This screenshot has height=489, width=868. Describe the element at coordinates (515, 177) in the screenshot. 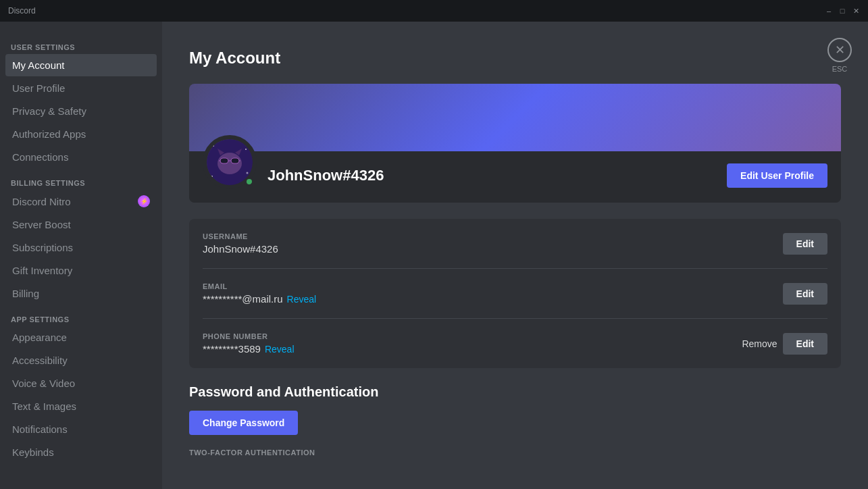

I see `profile-info: JohnSnow#4326 Edit User Profile` at that location.